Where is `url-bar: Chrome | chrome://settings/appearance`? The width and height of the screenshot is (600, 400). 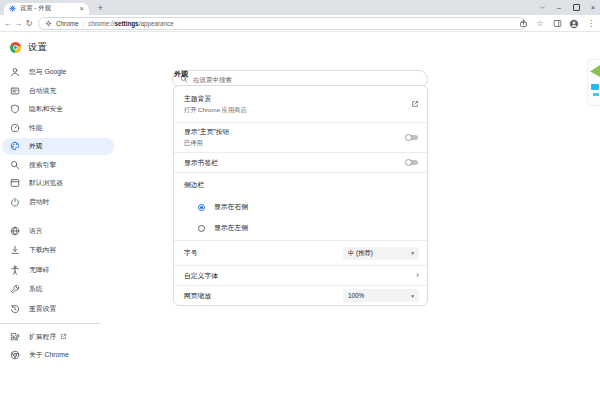
url-bar: Chrome | chrome://settings/appearance is located at coordinates (282, 24).